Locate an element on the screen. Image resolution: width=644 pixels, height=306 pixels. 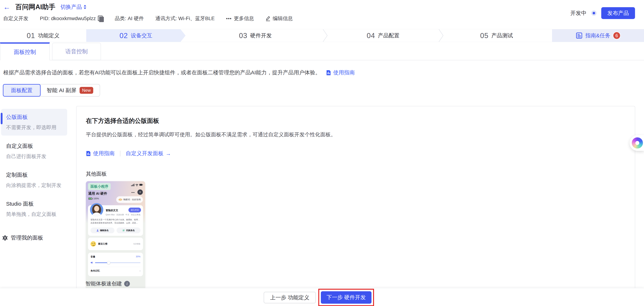
card-description: 平台提供的公版面板，经过简单调试即可使用。如公版面板不满足需求，可通过自定义面板… is located at coordinates (356, 134).